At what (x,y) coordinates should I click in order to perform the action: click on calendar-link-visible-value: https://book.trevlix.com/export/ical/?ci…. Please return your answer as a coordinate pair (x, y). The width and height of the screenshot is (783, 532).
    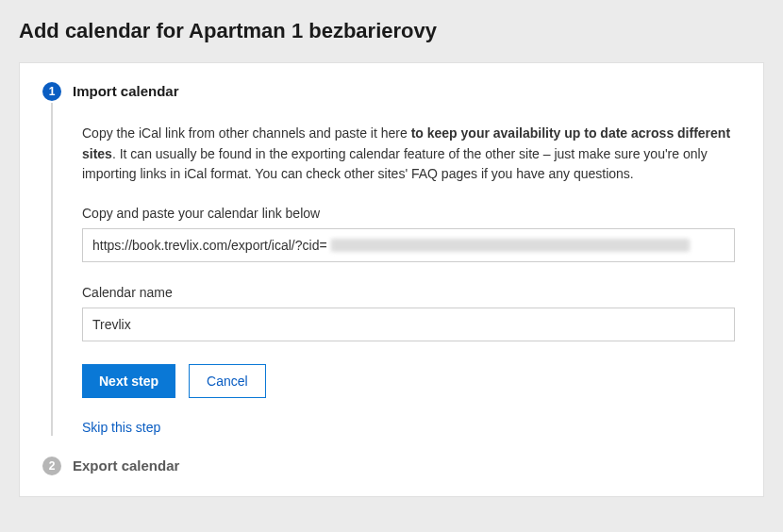
    Looking at the image, I should click on (209, 245).